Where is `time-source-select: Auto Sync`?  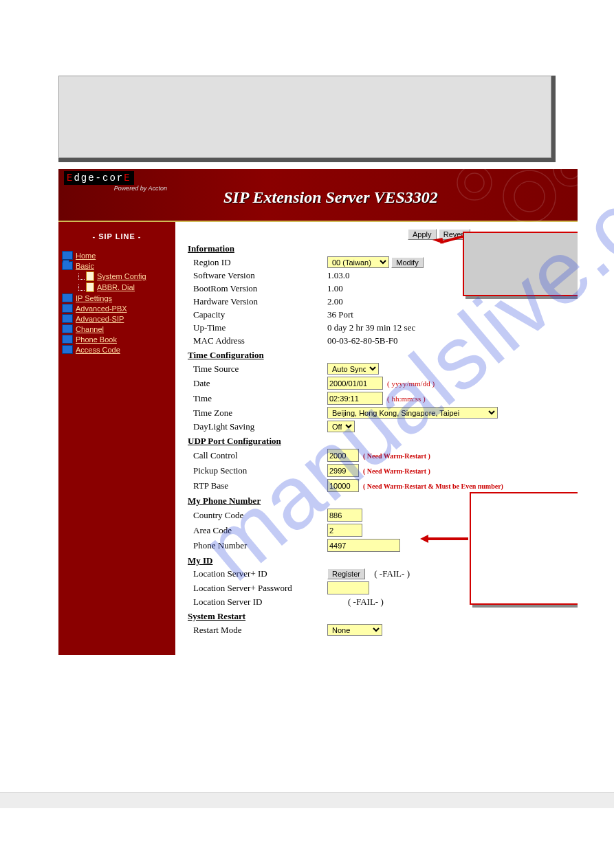 time-source-select: Auto Sync is located at coordinates (353, 368).